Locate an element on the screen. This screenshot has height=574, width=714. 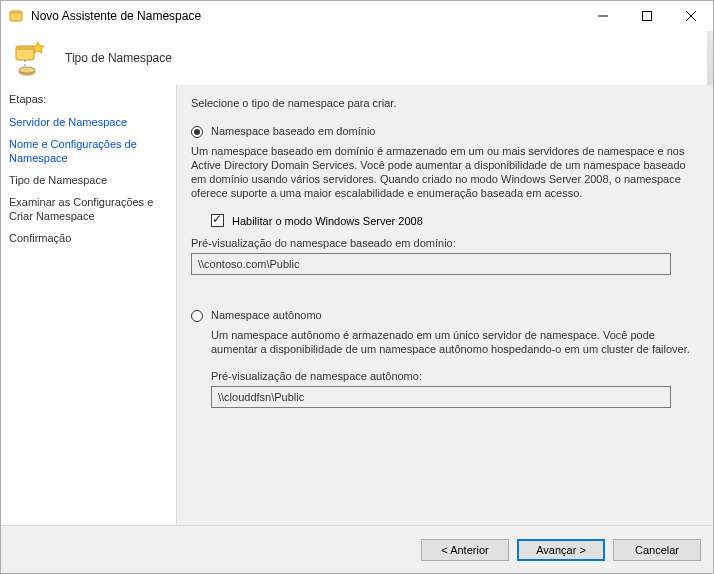
next-button: Avançar > is located at coordinates (561, 550).